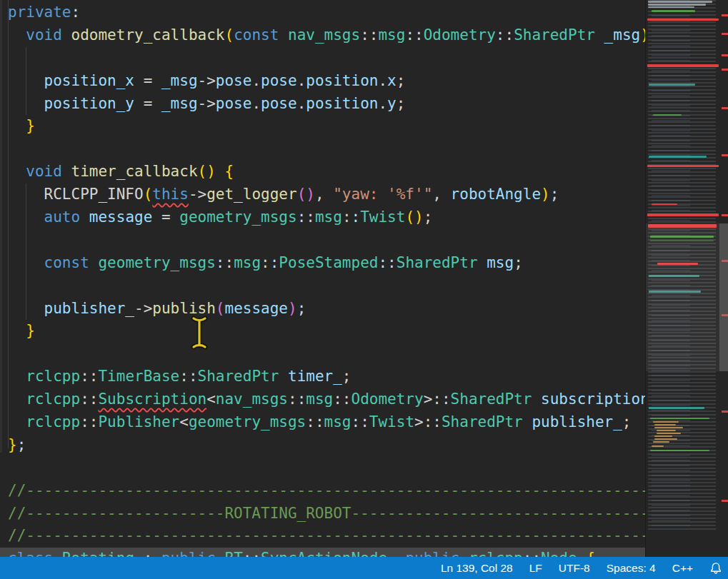 This screenshot has height=579, width=728. What do you see at coordinates (148, 104) in the screenshot?
I see `code-token: =` at bounding box center [148, 104].